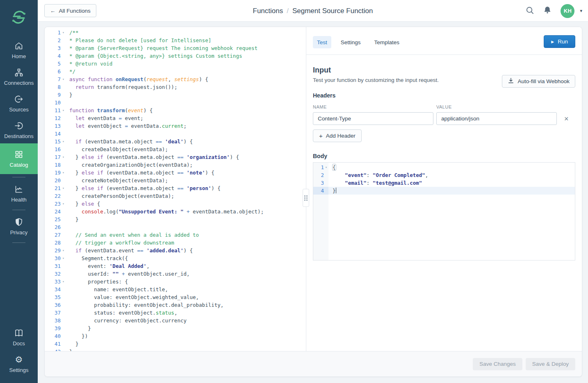 Image resolution: width=588 pixels, height=383 pixels. I want to click on code-line: 18 createOrganizationObject(eventData);, so click(175, 165).